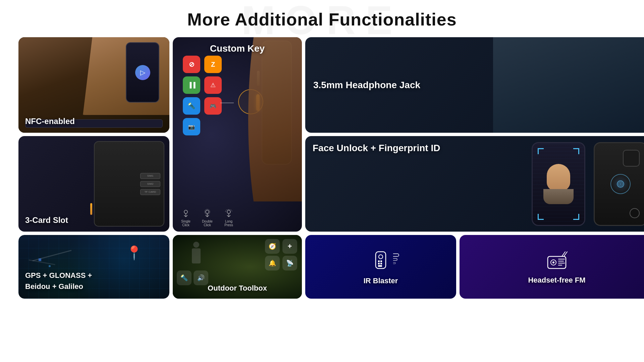 This screenshot has width=644, height=362. What do you see at coordinates (557, 280) in the screenshot?
I see `fm-label: Headset-free FM` at bounding box center [557, 280].